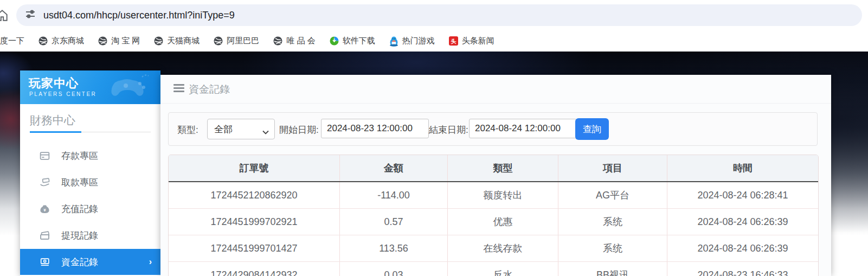 The height and width of the screenshot is (276, 868). I want to click on column-header: 時間, so click(743, 168).